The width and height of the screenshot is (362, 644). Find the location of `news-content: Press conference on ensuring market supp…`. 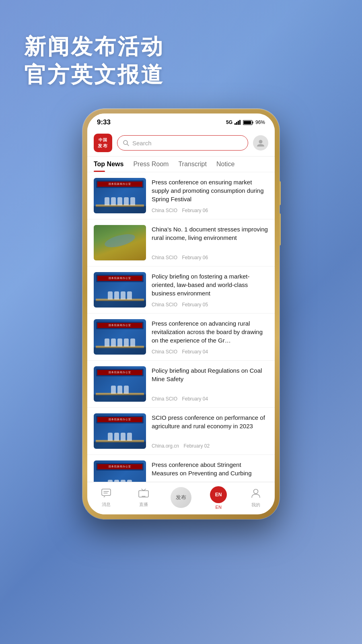

news-content: Press conference on ensuring market supp… is located at coordinates (210, 196).